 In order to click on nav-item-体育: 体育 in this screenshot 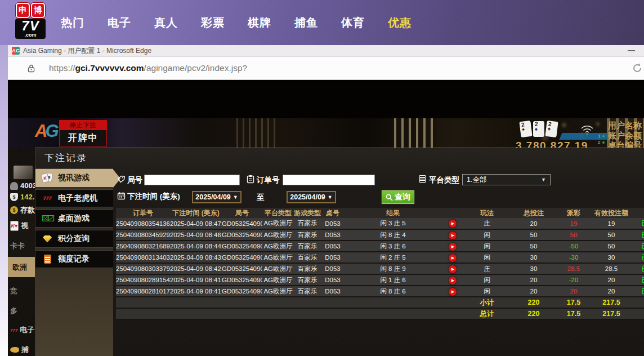, I will do `click(353, 23)`.